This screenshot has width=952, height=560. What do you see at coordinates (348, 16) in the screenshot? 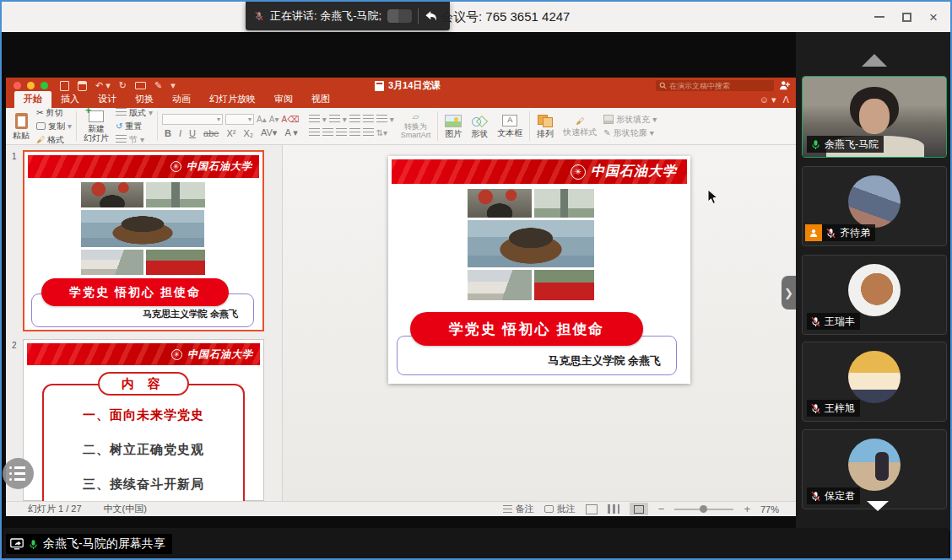
I see `speaking-panel: 正在讲话: 余燕飞-马院;` at bounding box center [348, 16].